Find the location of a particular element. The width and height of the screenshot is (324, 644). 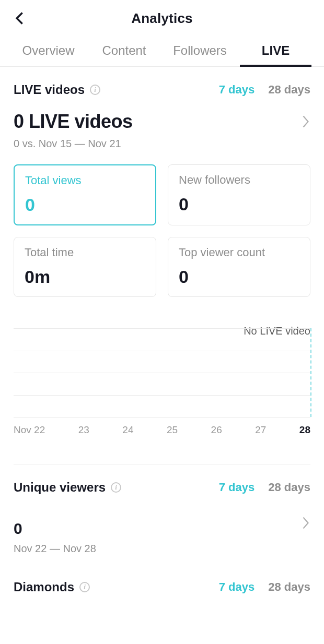

card-total-time: Total time 0m is located at coordinates (85, 267).